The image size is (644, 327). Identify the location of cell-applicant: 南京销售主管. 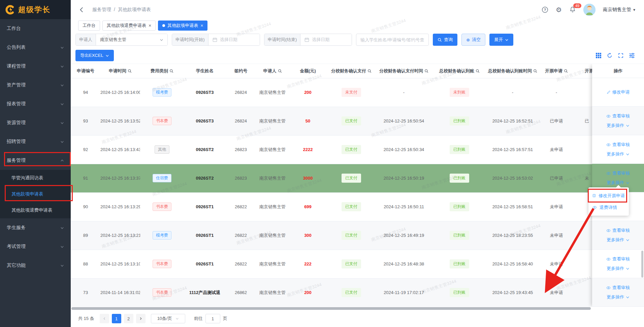
(272, 207).